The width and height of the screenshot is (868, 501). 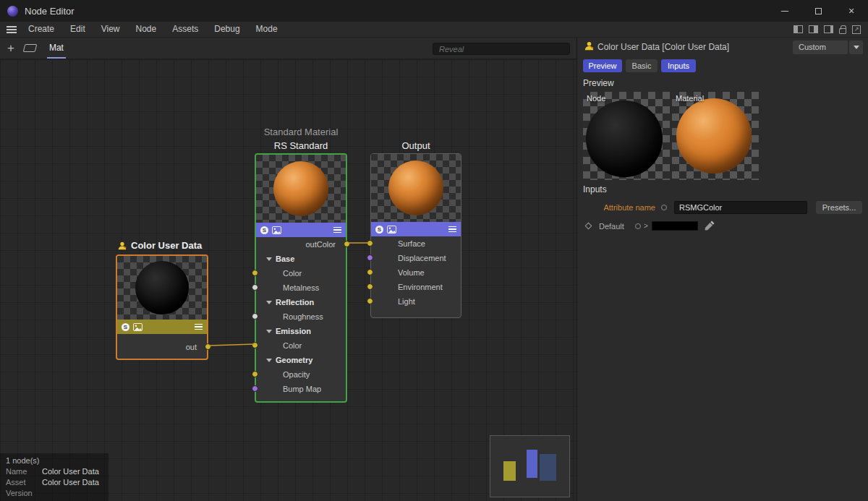 I want to click on port-row-environment: Environment, so click(x=416, y=287).